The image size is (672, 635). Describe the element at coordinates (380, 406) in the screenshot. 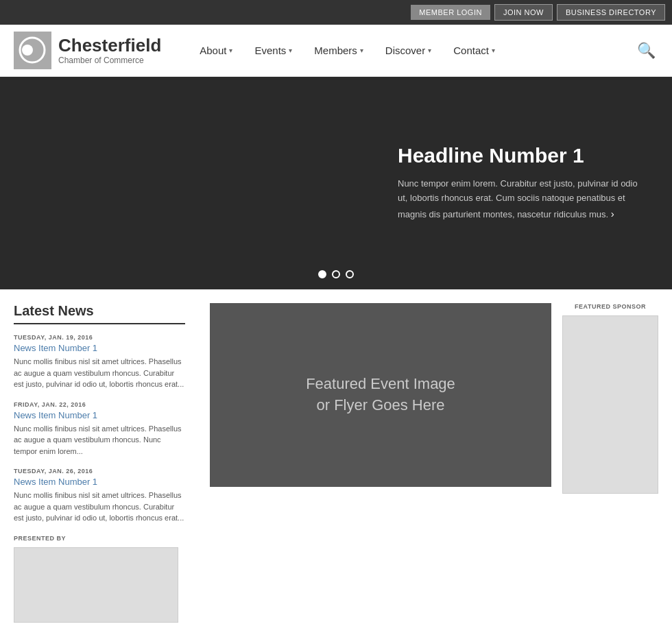

I see `featured-event-text-line2: or Flyer Goes Here` at that location.